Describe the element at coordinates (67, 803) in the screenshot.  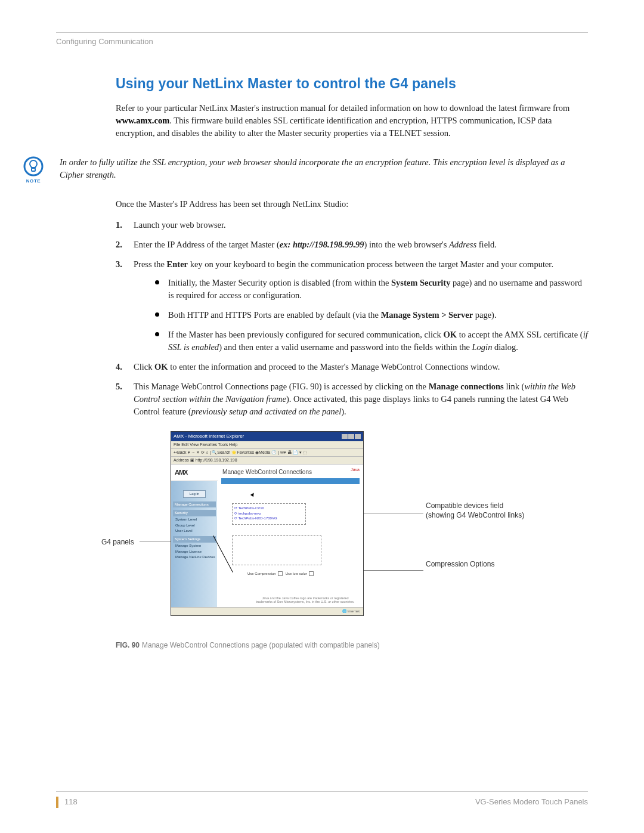
I see `page-number: 118` at that location.